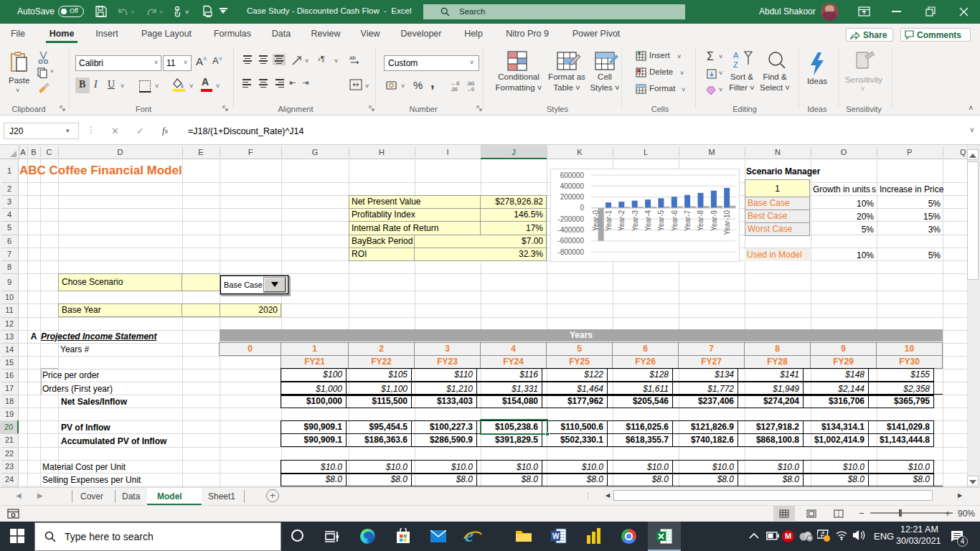  I want to click on svg-text: Year-10, so click(727, 222).